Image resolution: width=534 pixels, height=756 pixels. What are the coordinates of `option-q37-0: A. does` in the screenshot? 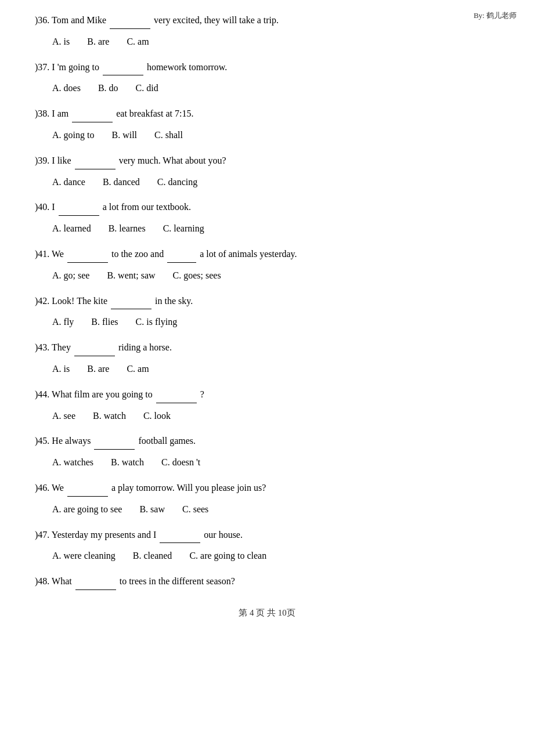 It's located at (66, 88).